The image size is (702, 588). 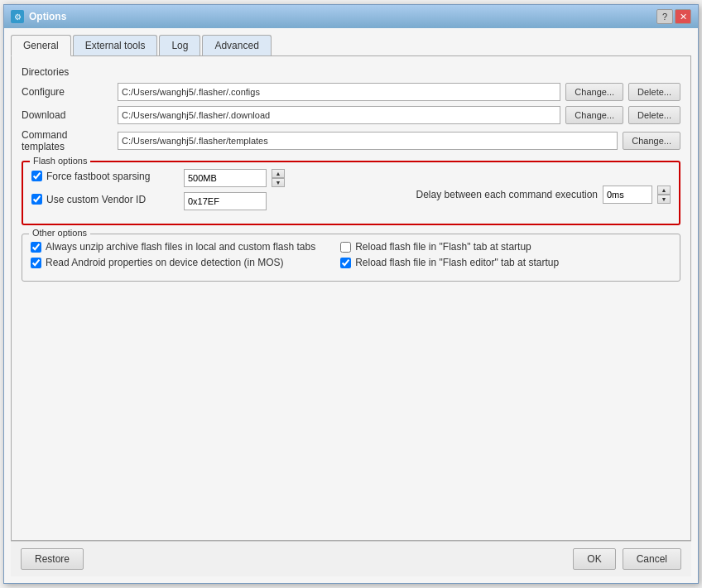 I want to click on read-android-row: Read Android properties on device detect…, so click(x=173, y=263).